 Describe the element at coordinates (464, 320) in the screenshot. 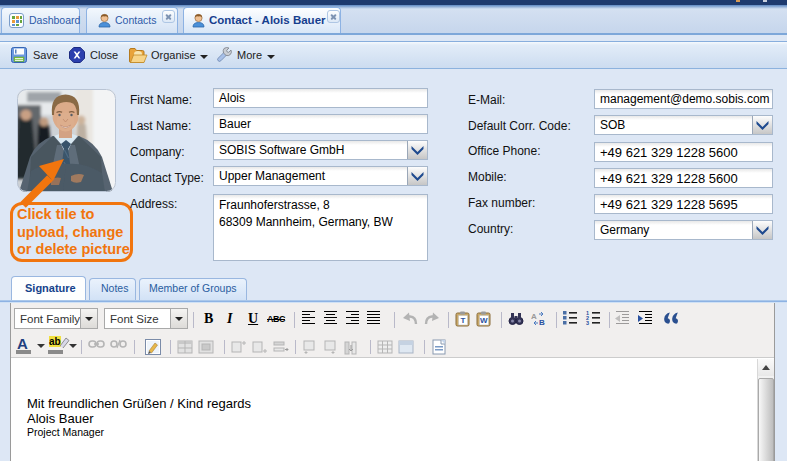

I see `svg-text: T` at that location.